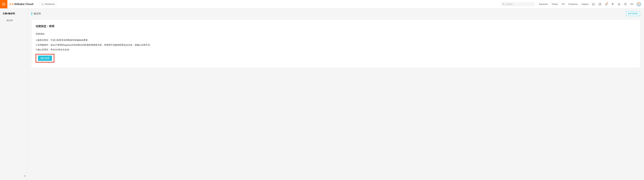 This screenshot has width=644, height=180. I want to click on alibaba-cloud-logo-icon, so click(12, 4).